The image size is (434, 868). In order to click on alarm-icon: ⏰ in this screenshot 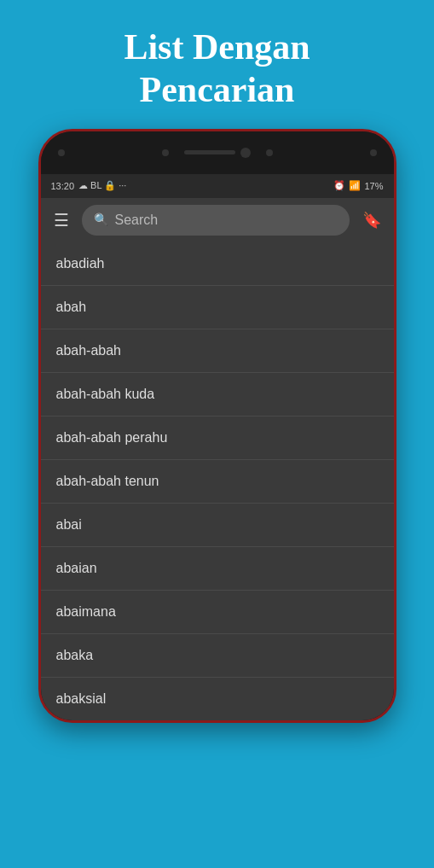, I will do `click(339, 186)`.